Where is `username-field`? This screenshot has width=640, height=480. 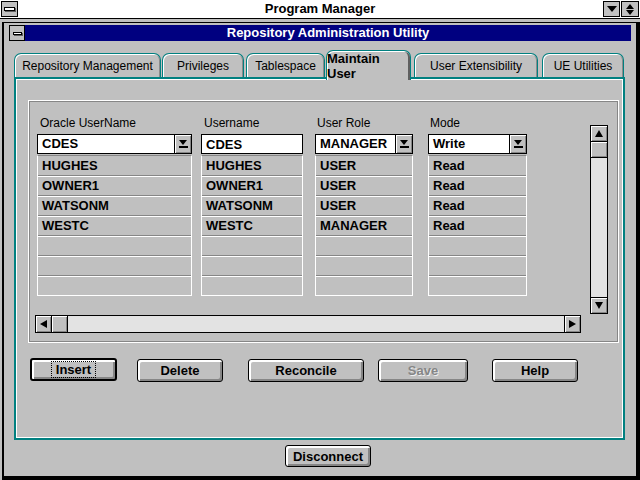 username-field is located at coordinates (252, 144).